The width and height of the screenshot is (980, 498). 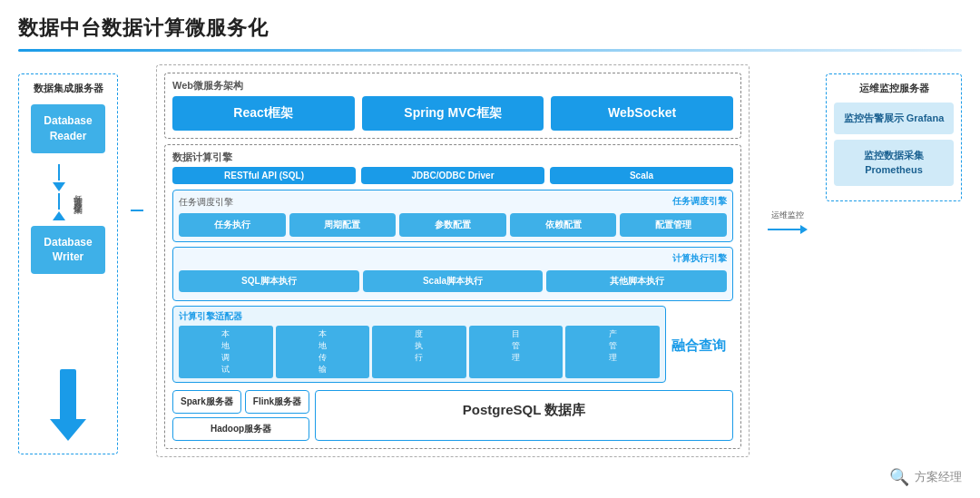 What do you see at coordinates (453, 105) in the screenshot?
I see `web-section: Web微服务架构 React框架 Spring MVC框架 WebSocket` at bounding box center [453, 105].